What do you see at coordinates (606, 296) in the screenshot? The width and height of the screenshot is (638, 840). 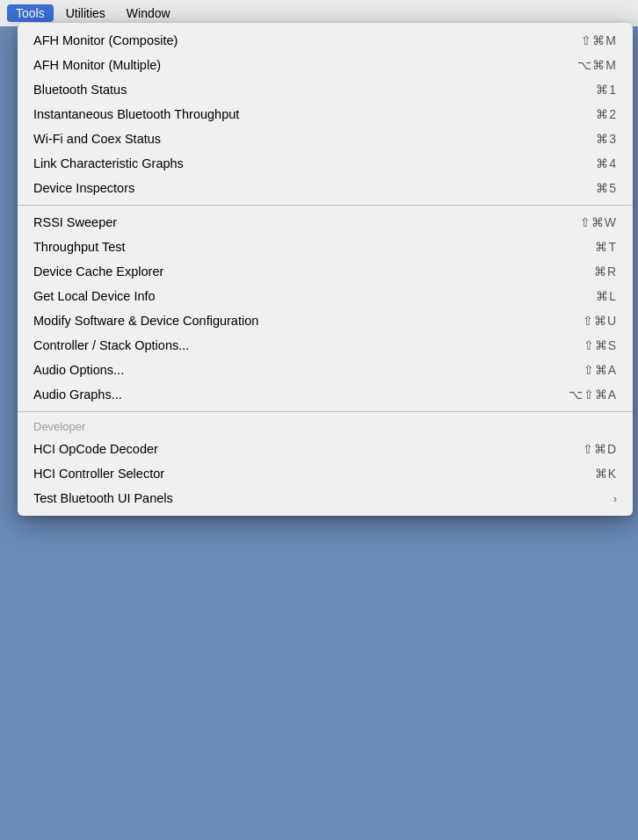 I see `menu-item-shortcut: ⌘L` at bounding box center [606, 296].